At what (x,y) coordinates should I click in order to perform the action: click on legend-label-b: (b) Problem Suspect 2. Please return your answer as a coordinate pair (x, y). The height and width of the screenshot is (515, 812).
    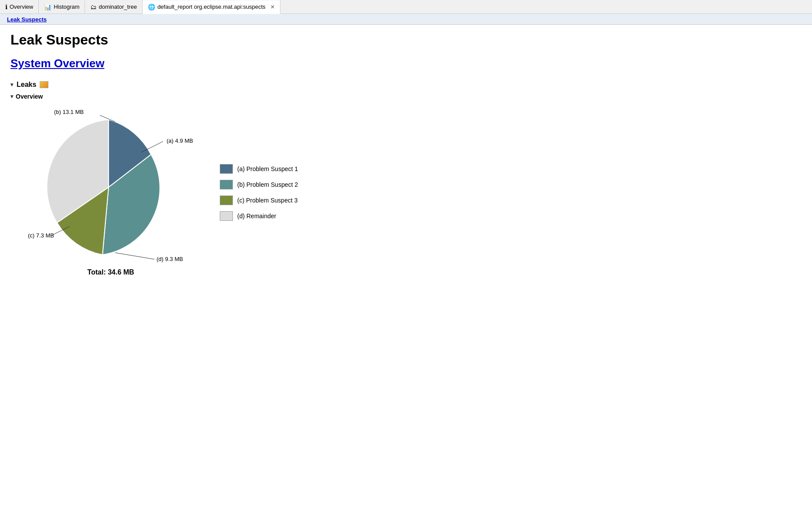
    Looking at the image, I should click on (268, 185).